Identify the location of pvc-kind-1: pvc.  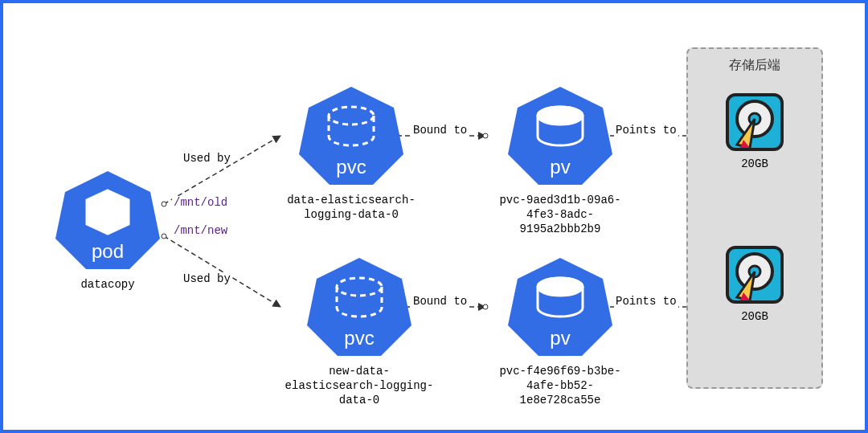
(350, 167).